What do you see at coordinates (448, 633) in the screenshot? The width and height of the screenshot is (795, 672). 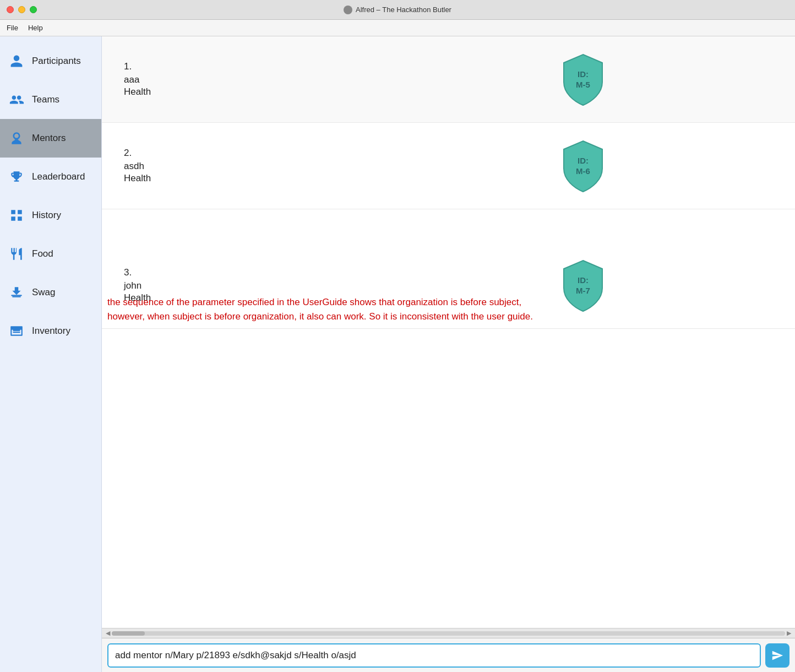 I see `scrollbar-area: ◀ ▶` at bounding box center [448, 633].